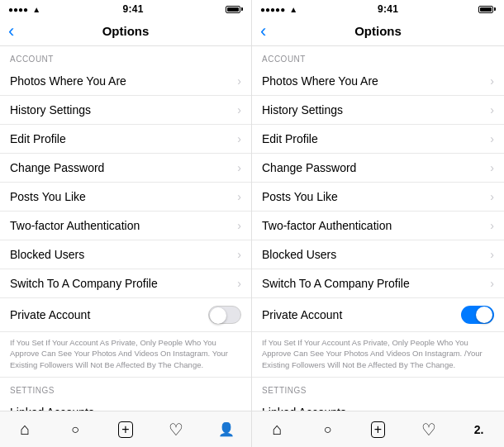  What do you see at coordinates (126, 316) in the screenshot?
I see `private-account-toggle-left: Private Account` at bounding box center [126, 316].